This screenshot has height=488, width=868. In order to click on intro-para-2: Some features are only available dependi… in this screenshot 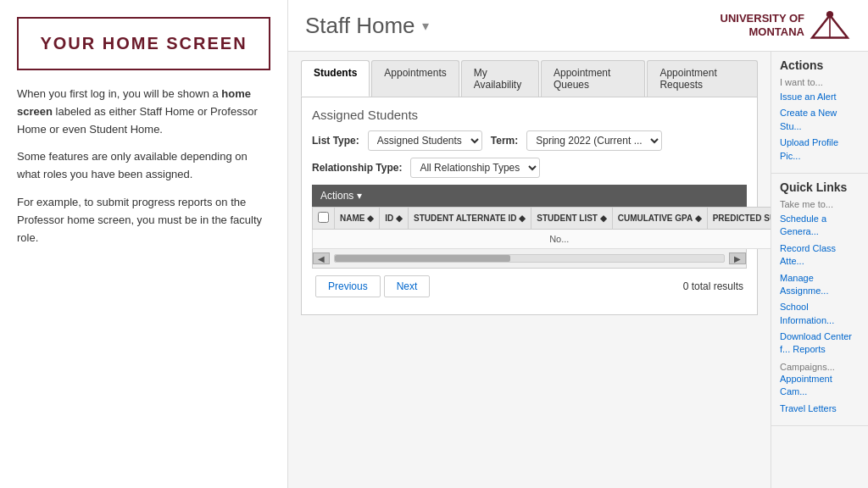, I will do `click(144, 166)`.